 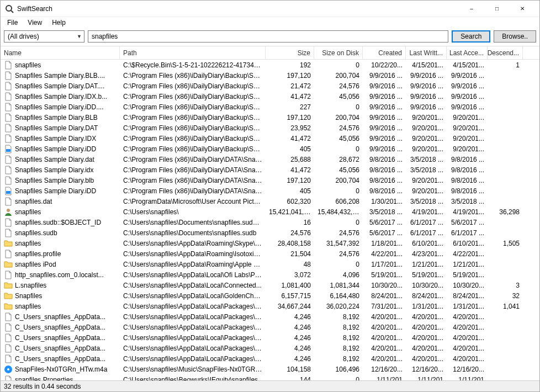 What do you see at coordinates (467, 53) in the screenshot?
I see `col-last-accessed: Last Acce...` at bounding box center [467, 53].